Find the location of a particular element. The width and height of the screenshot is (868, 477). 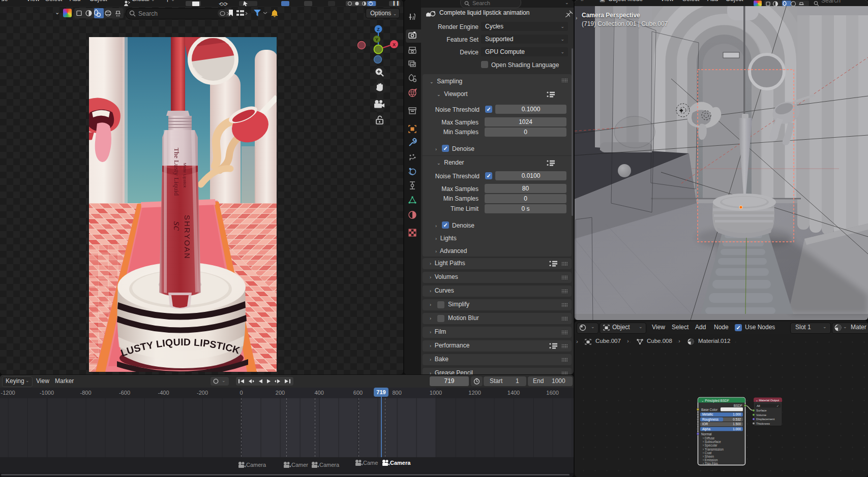

svg-text: 0.532 is located at coordinates (737, 420).